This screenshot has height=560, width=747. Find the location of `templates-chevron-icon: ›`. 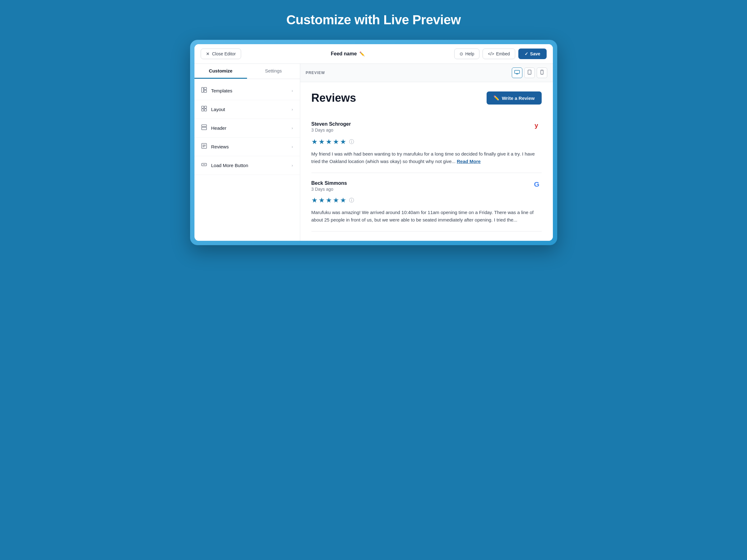

templates-chevron-icon: › is located at coordinates (292, 91).